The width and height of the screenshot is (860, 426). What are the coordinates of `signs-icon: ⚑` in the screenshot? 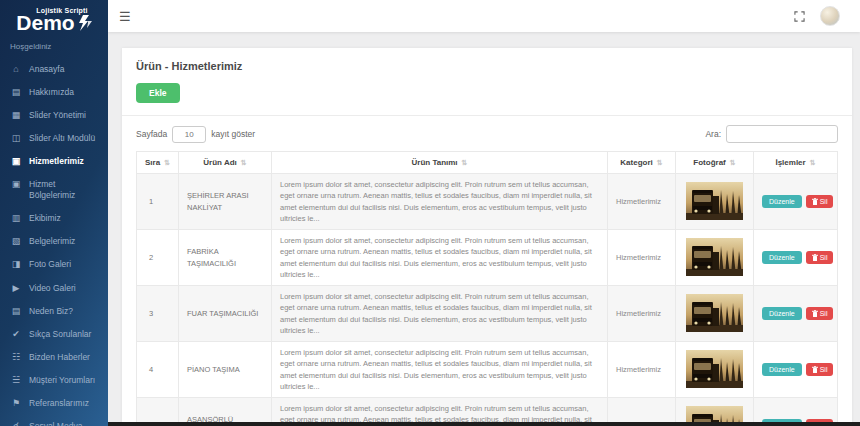 It's located at (16, 404).